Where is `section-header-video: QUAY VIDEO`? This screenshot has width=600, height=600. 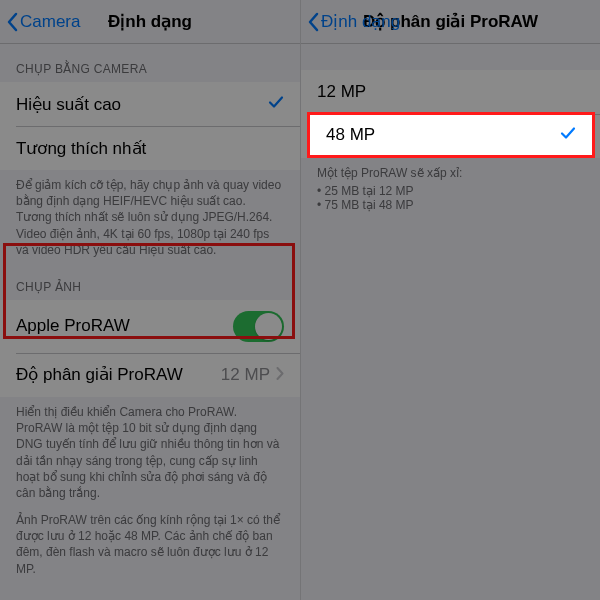
section-header-video: QUAY VIDEO is located at coordinates (150, 590).